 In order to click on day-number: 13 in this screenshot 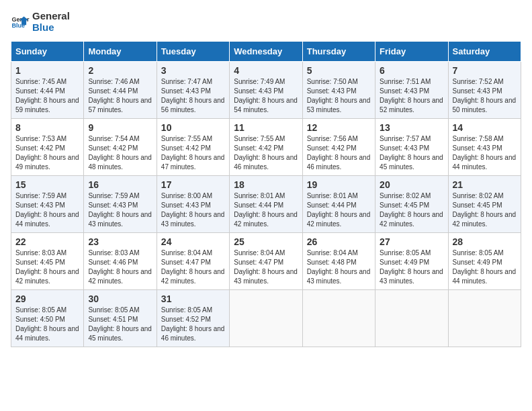, I will do `click(411, 128)`.